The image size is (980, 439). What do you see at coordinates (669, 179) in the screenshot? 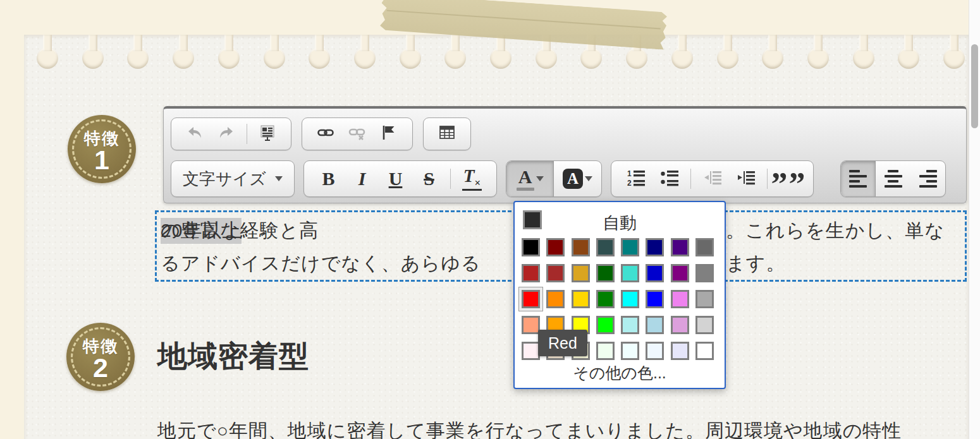
I see `bulleted-list-button` at bounding box center [669, 179].